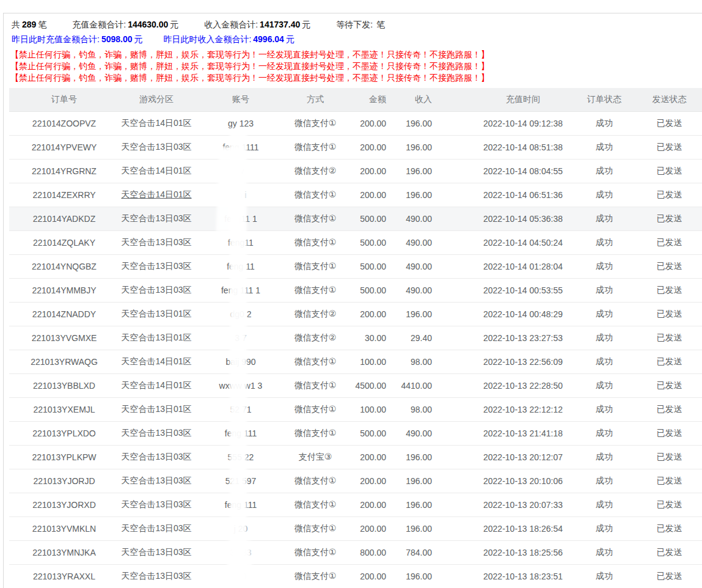 The width and height of the screenshot is (702, 588). I want to click on col-header-send-status: 发送状态, so click(669, 100).